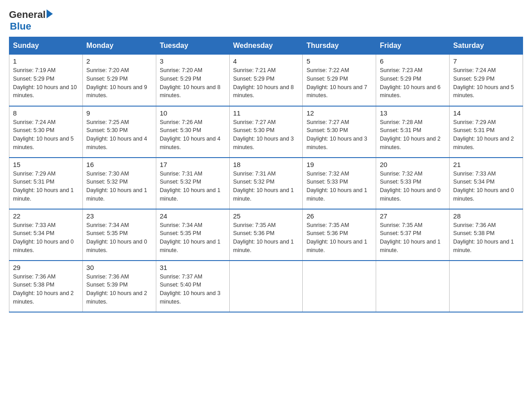  What do you see at coordinates (50, 14) in the screenshot?
I see `logo-arrow-icon` at bounding box center [50, 14].